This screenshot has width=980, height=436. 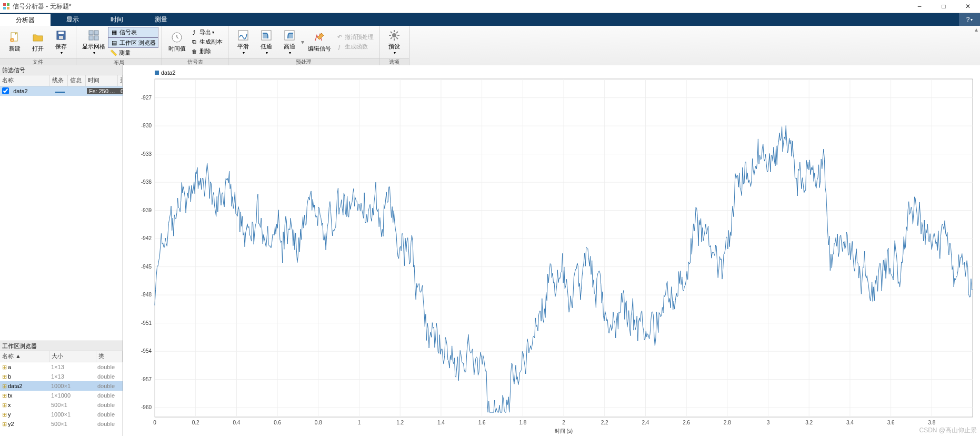 What do you see at coordinates (165, 73) in the screenshot?
I see `chart-legend: data2` at bounding box center [165, 73].